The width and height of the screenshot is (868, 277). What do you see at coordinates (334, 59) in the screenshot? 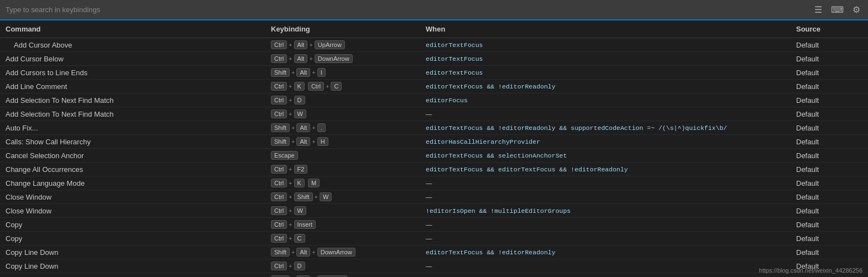
I see `key-badge: DownArrow` at bounding box center [334, 59].